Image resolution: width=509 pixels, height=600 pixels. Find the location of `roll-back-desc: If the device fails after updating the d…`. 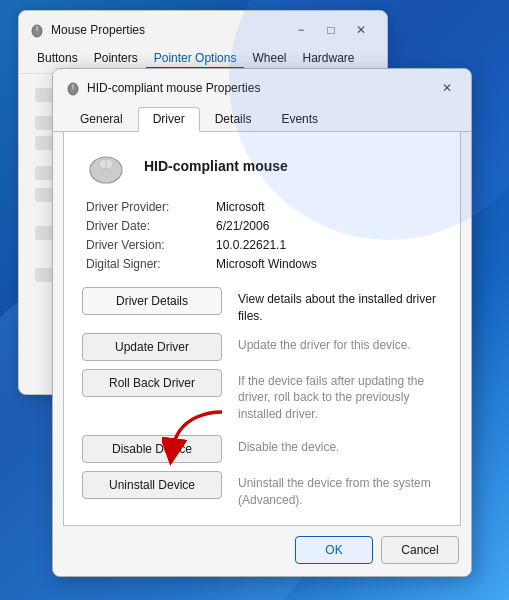

roll-back-desc: If the device fails after updating the d… is located at coordinates (340, 396).